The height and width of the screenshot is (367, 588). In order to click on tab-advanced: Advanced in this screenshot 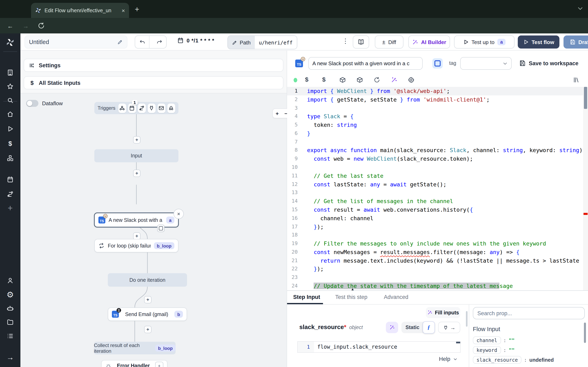, I will do `click(396, 297)`.